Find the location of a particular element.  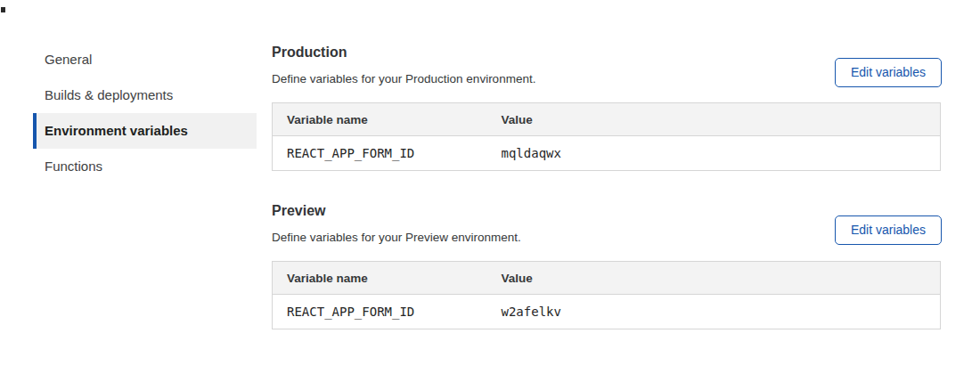

settings-sidebar: General Builds & deployments Environment… is located at coordinates (129, 113).